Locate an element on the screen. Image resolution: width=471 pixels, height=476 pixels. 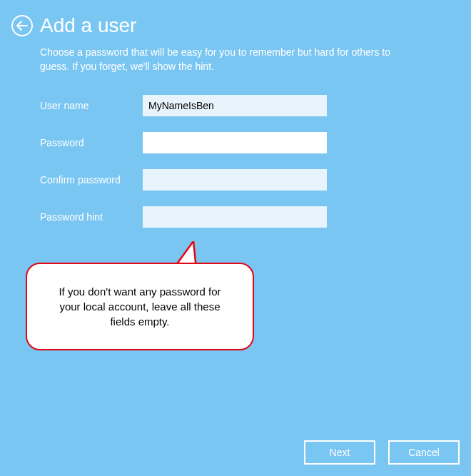
back-button is located at coordinates (22, 26).